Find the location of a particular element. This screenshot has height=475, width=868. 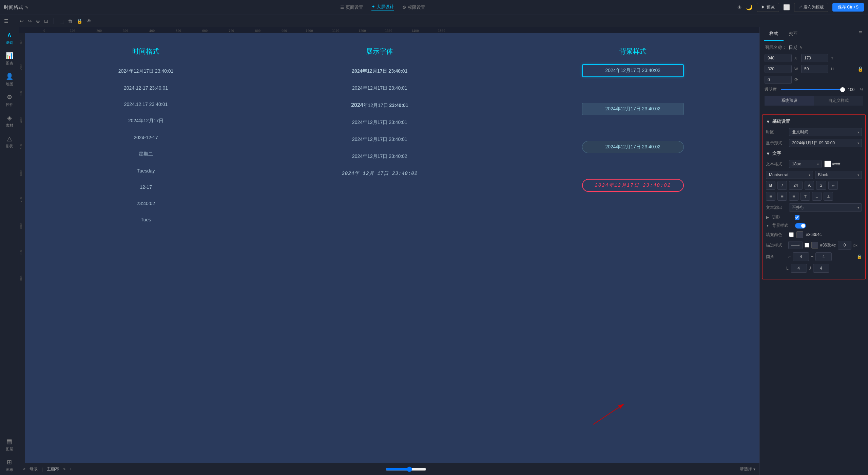

sidebar-item-map: 👤 地图 is located at coordinates (9, 79).